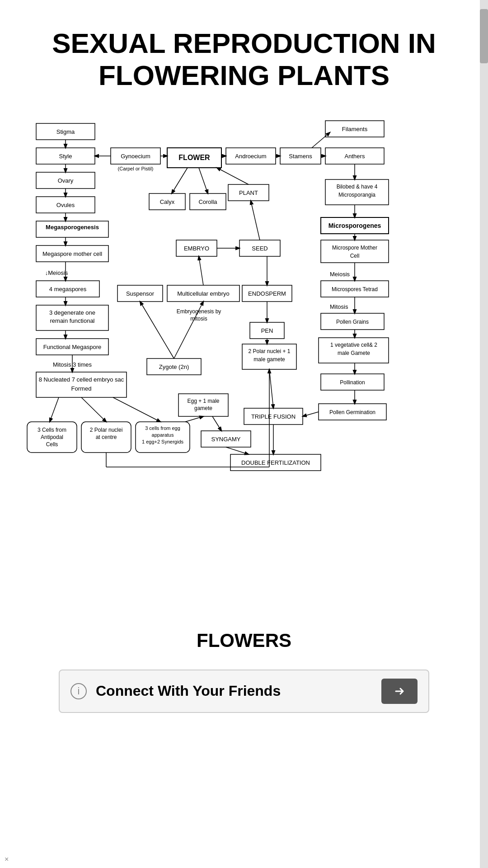  I want to click on triple-fusion-label: TRIPLE FUSION, so click(273, 417).